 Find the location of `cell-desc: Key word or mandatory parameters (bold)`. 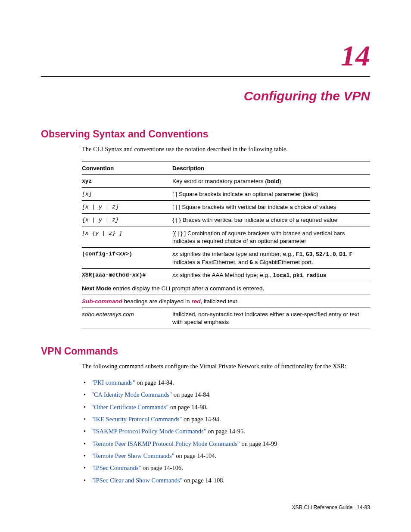

cell-desc: Key word or mandatory parameters (bold) is located at coordinates (271, 181).